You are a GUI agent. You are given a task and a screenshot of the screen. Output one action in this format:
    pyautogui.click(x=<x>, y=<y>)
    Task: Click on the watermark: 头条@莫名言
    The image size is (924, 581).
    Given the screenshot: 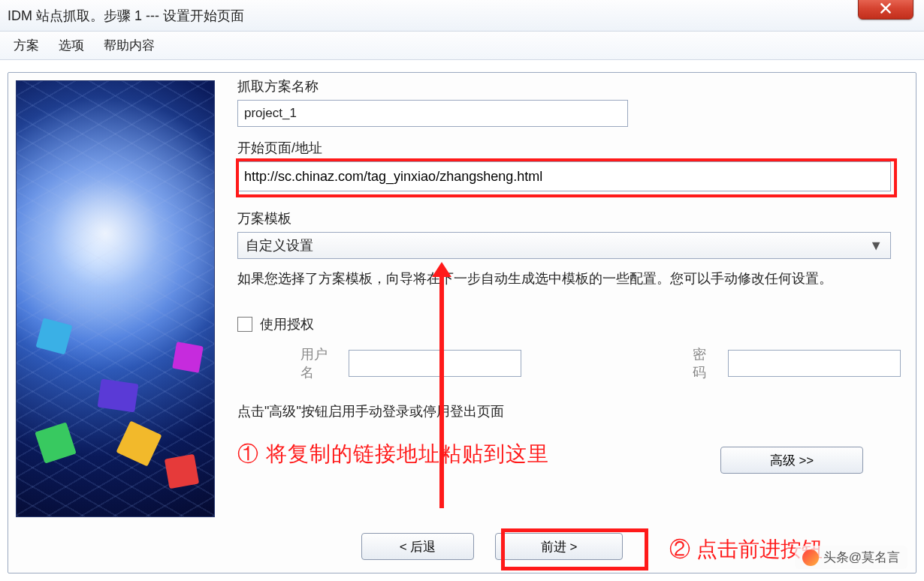 What is the action you would take?
    pyautogui.click(x=851, y=557)
    